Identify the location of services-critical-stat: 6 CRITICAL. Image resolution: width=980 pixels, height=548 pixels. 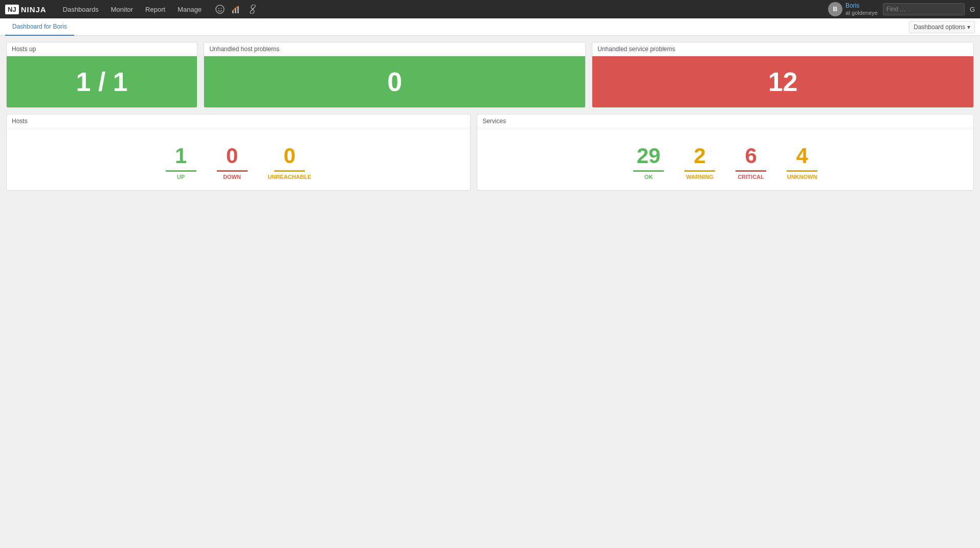
(751, 162).